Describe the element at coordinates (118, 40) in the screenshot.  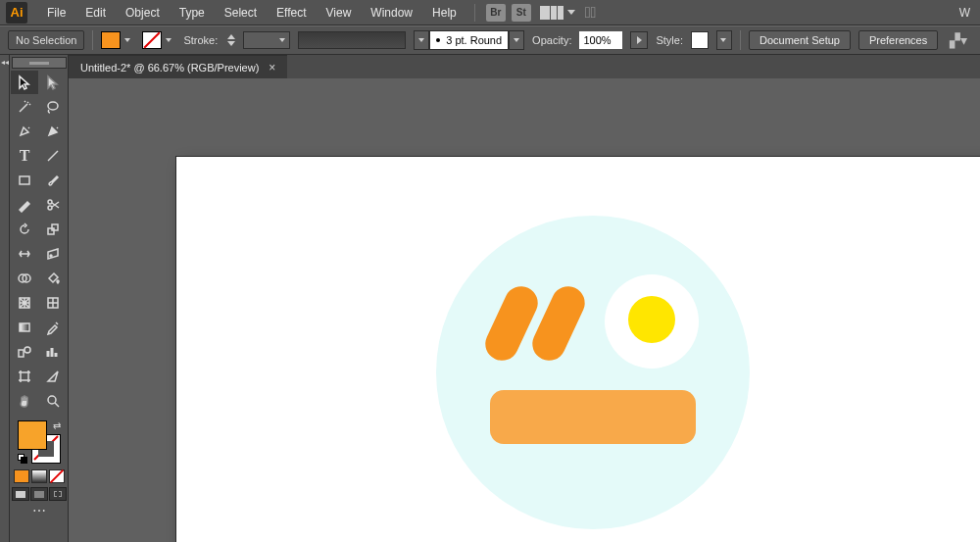
I see `fill-swatch-dropdown` at that location.